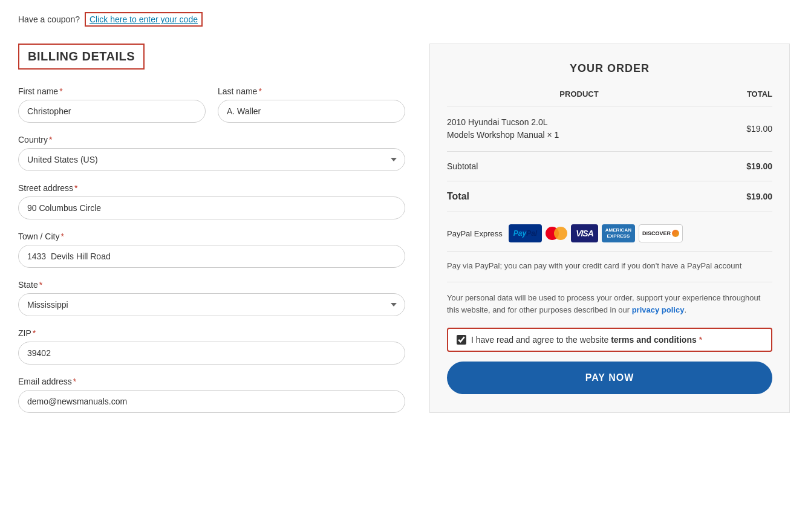  Describe the element at coordinates (212, 381) in the screenshot. I see `email-label: Email address*` at that location.